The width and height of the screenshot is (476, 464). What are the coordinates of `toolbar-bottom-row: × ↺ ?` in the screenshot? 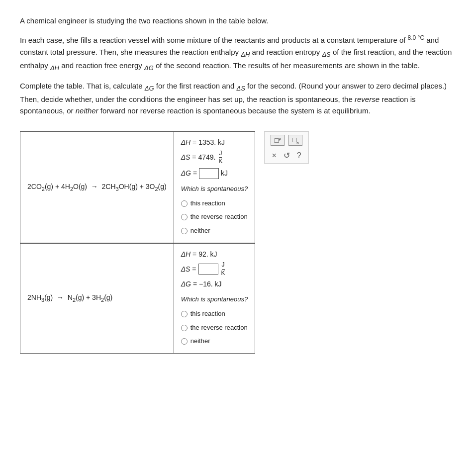 It's located at (286, 155).